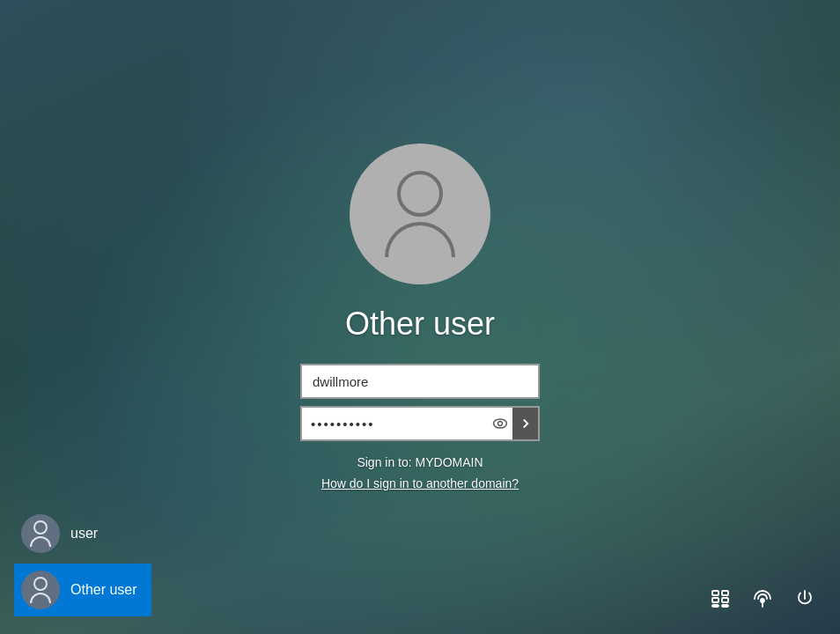  What do you see at coordinates (394, 424) in the screenshot?
I see `password-input` at bounding box center [394, 424].